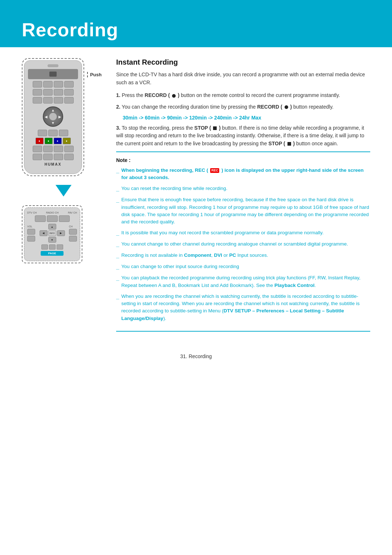 Image resolution: width=392 pixels, height=555 pixels. What do you see at coordinates (180, 267) in the screenshot?
I see `note-text-7: You can change to other input source dur…` at bounding box center [180, 267].